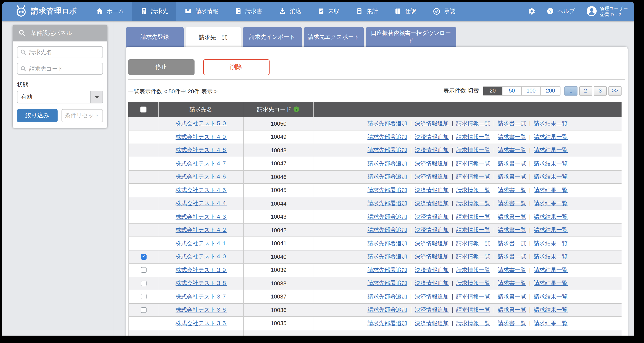  I want to click on page-button-next: >>, so click(615, 91).